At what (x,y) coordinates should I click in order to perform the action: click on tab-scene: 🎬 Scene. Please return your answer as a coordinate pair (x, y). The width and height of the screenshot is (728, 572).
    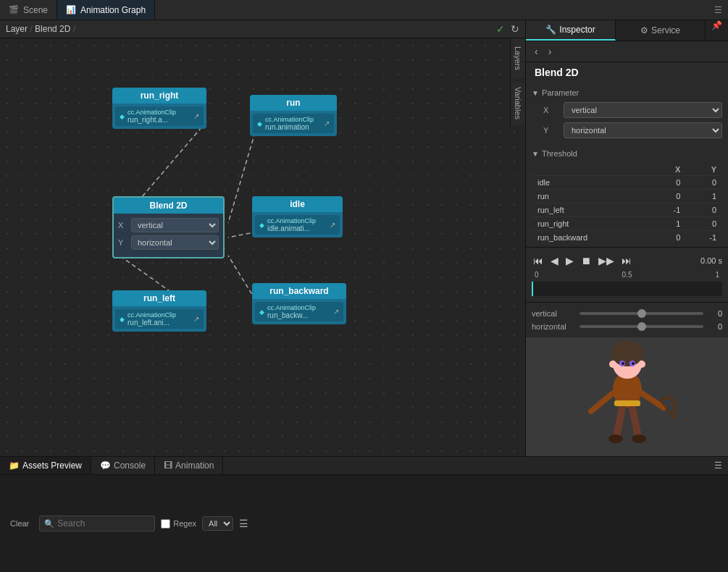
    Looking at the image, I should click on (29, 10).